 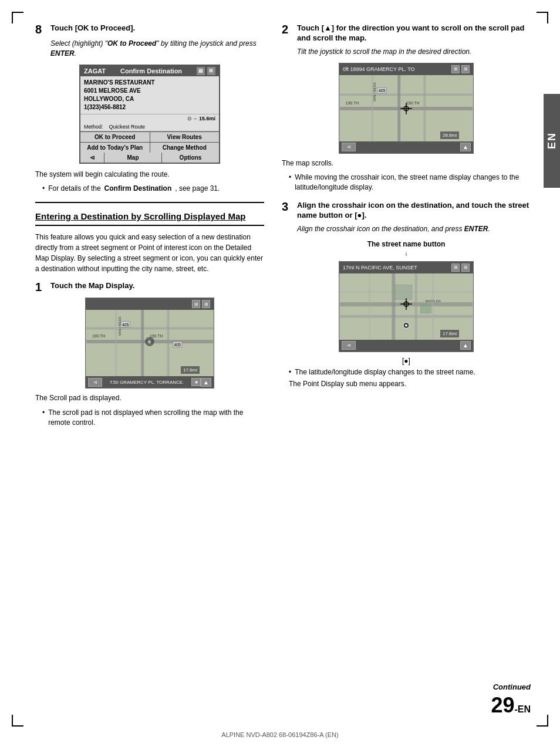 I want to click on step-1-bullet: The scroll pad is not displayed when scr…, so click(x=153, y=418).